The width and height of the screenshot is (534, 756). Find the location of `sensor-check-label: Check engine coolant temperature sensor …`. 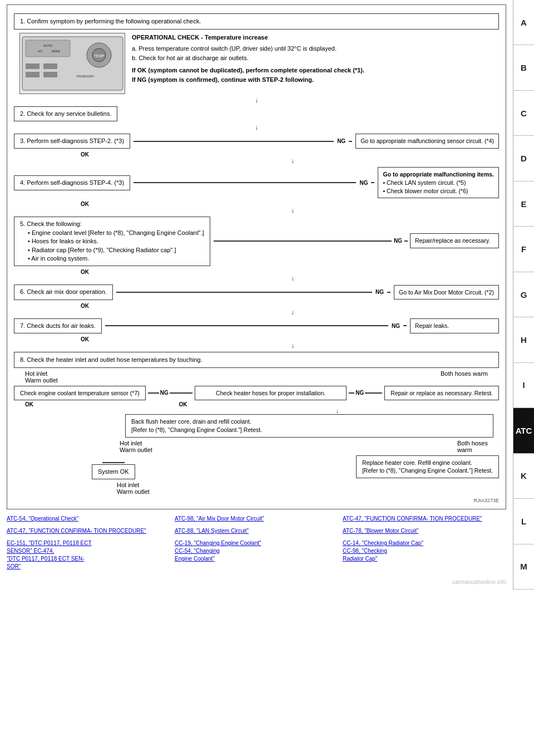

sensor-check-label: Check engine coolant temperature sensor … is located at coordinates (80, 393).